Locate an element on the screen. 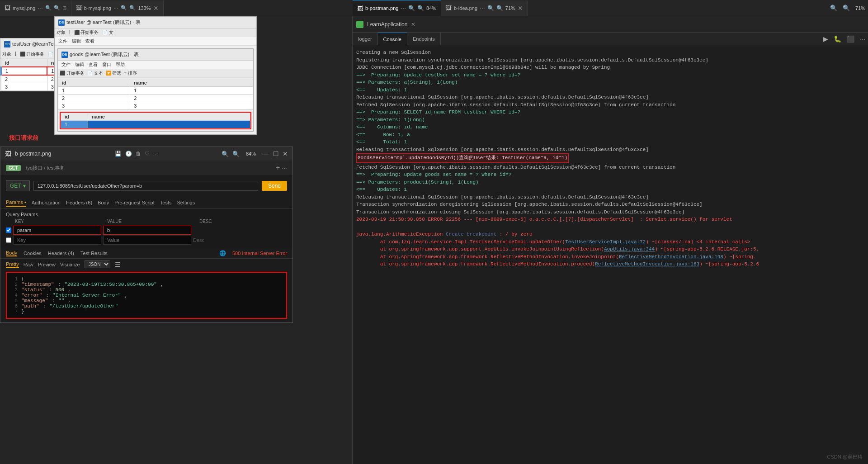 This screenshot has width=868, height=464. url-input is located at coordinates (146, 186).